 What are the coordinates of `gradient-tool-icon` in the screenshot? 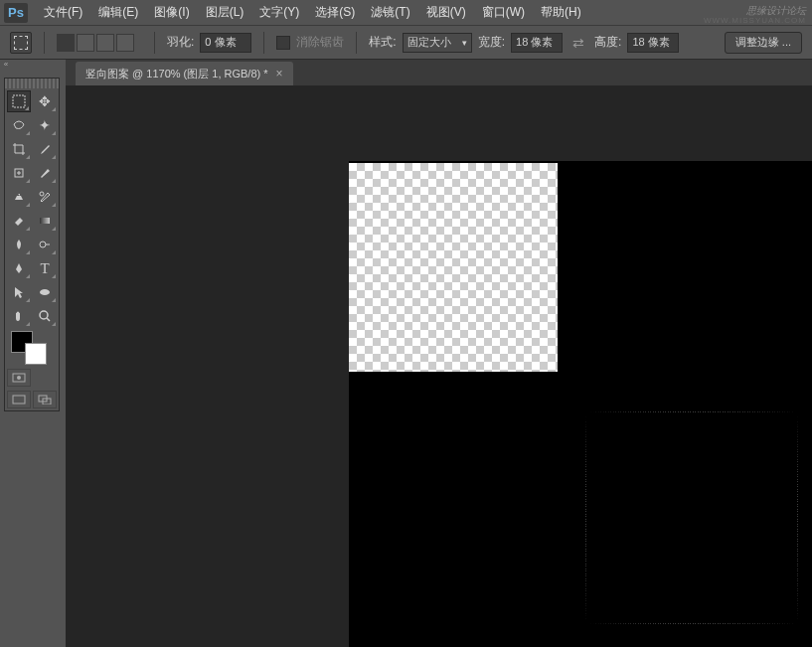 It's located at (45, 221).